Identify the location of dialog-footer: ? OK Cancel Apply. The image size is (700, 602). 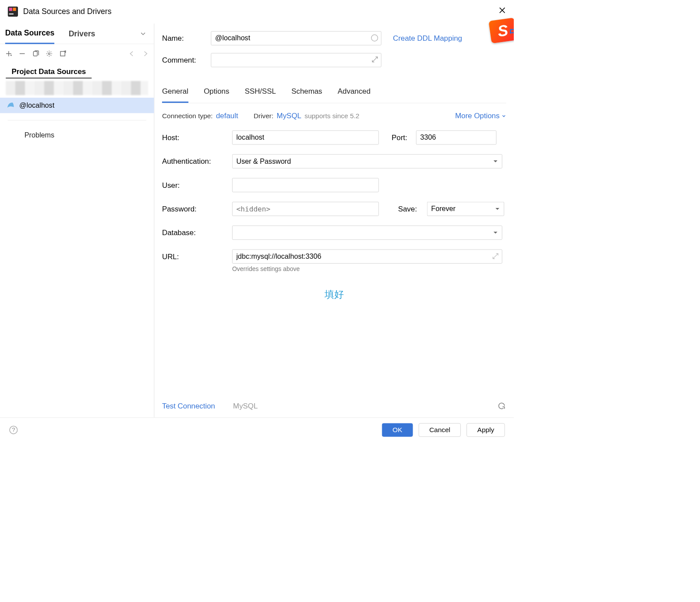
(257, 429).